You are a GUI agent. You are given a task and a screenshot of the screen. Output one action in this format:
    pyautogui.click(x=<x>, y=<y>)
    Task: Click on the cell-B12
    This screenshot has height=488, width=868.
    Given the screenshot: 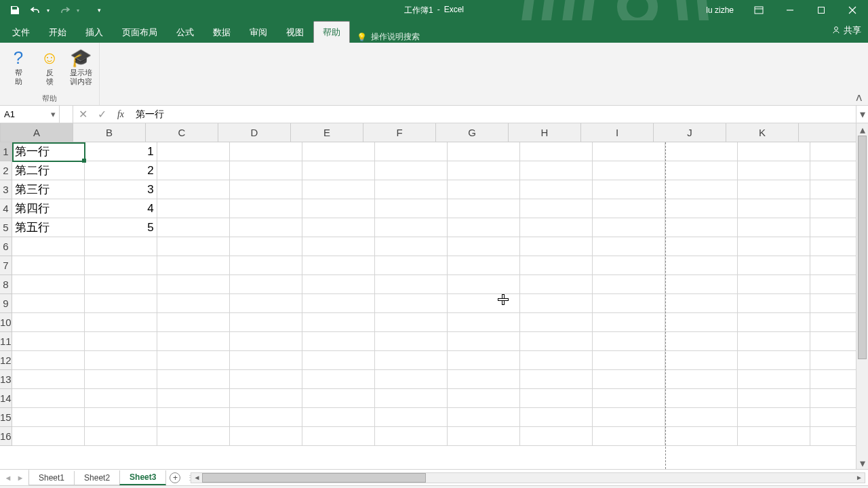 What is the action you would take?
    pyautogui.click(x=121, y=361)
    